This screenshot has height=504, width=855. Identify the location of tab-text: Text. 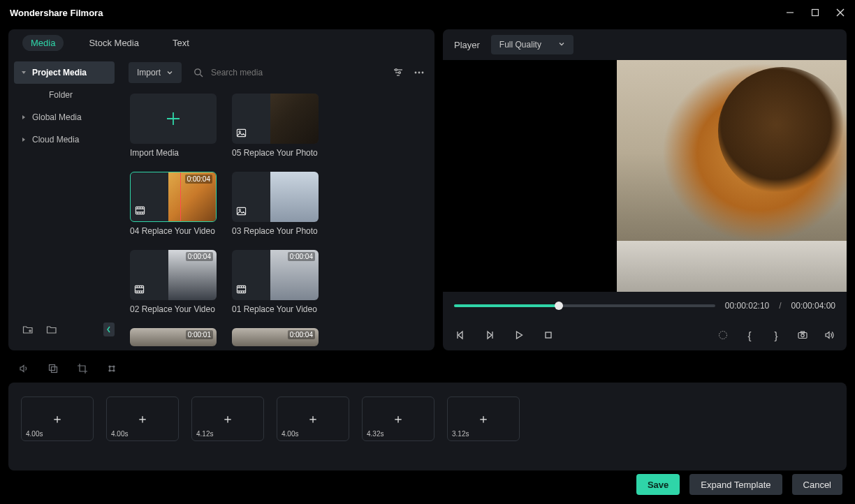
(181, 43).